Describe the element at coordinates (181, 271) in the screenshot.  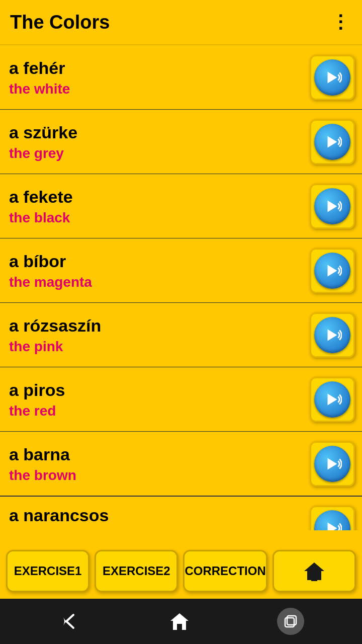
I see `list-item: a bíbor the magenta` at that location.